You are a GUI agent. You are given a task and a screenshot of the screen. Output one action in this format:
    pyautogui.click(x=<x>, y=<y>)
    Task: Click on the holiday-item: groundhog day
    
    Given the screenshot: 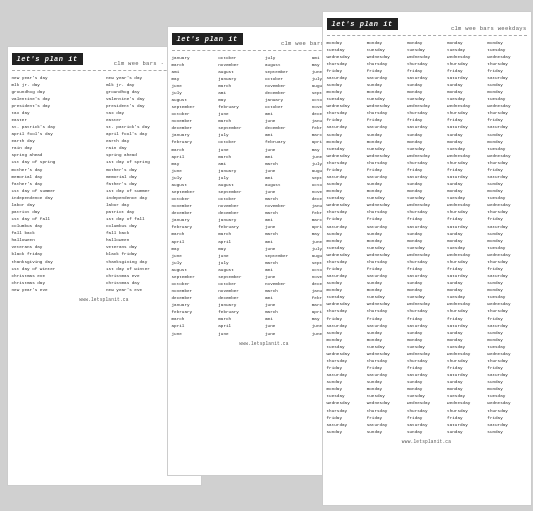 What is the action you would take?
    pyautogui.click(x=58, y=92)
    